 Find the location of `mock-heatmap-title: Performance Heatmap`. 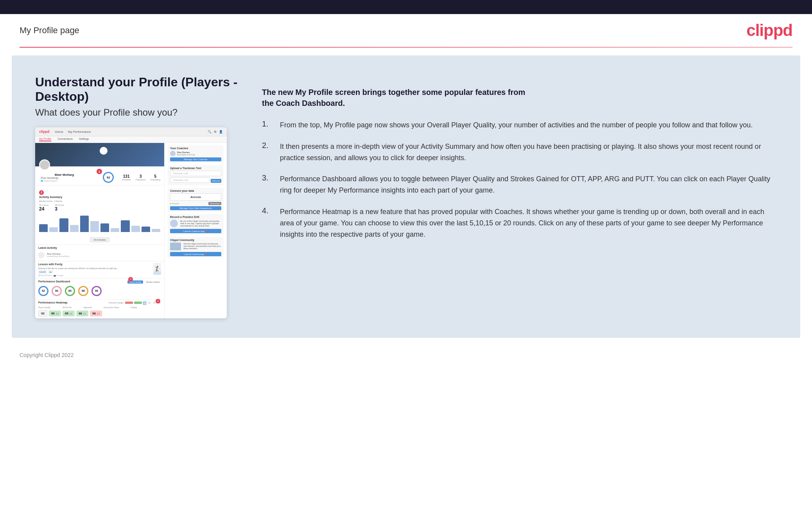

mock-heatmap-title: Performance Heatmap is located at coordinates (53, 302).